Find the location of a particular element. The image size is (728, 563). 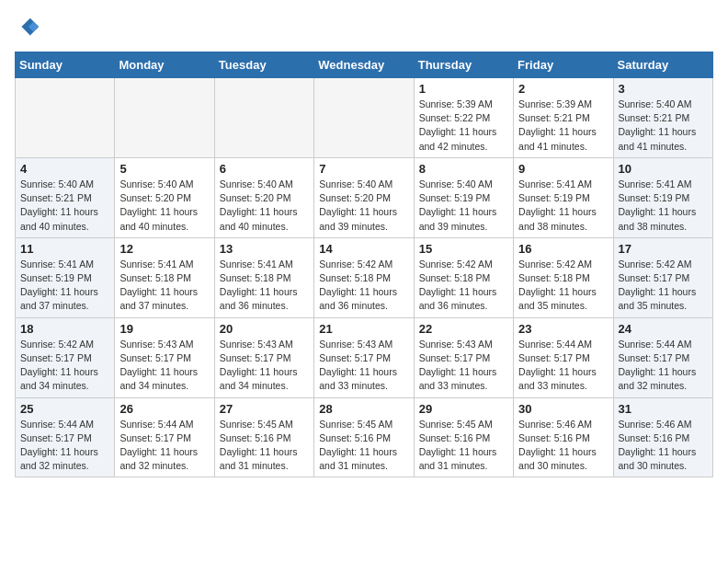

page-header is located at coordinates (364, 28).